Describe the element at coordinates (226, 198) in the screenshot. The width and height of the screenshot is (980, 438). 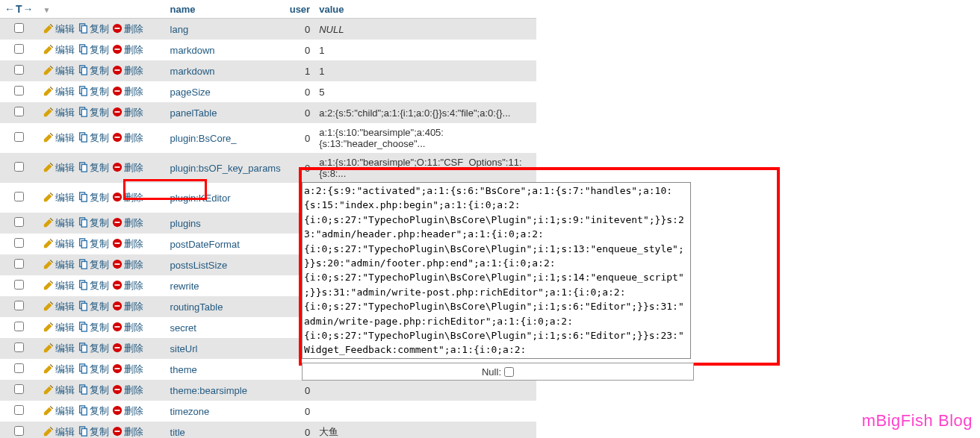
I see `cell-name-plugin-KEditor: plugin:KEditor` at that location.